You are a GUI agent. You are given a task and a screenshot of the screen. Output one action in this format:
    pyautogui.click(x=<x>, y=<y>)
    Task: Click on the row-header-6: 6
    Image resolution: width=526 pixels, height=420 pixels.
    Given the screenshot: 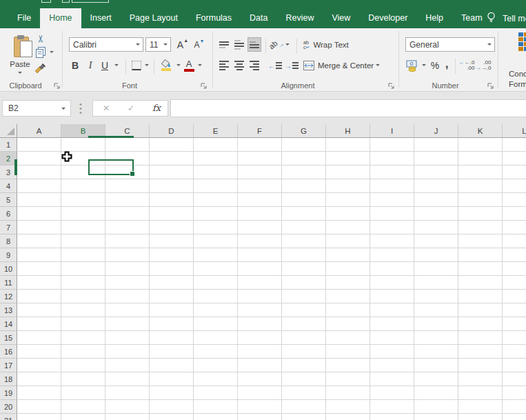 What is the action you would take?
    pyautogui.click(x=8, y=214)
    